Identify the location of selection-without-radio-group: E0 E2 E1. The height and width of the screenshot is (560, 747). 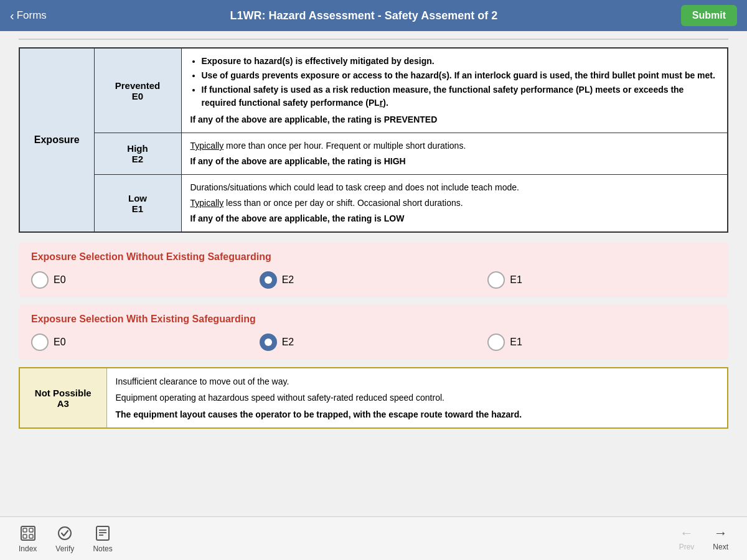
(374, 280).